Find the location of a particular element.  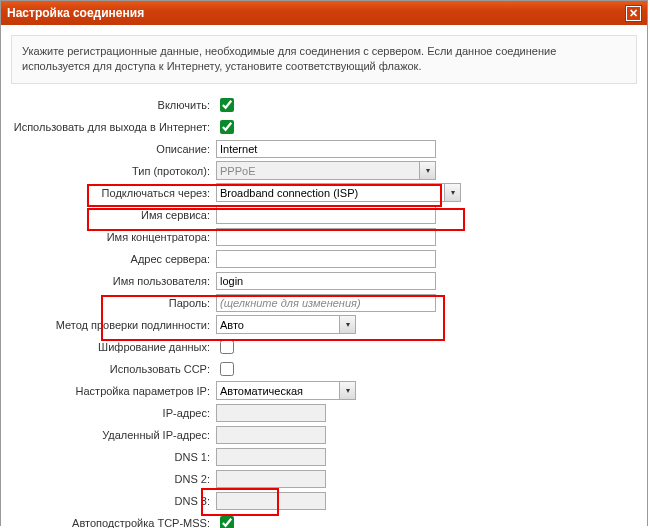

label-encryption: Шифрование данных: is located at coordinates (114, 347).